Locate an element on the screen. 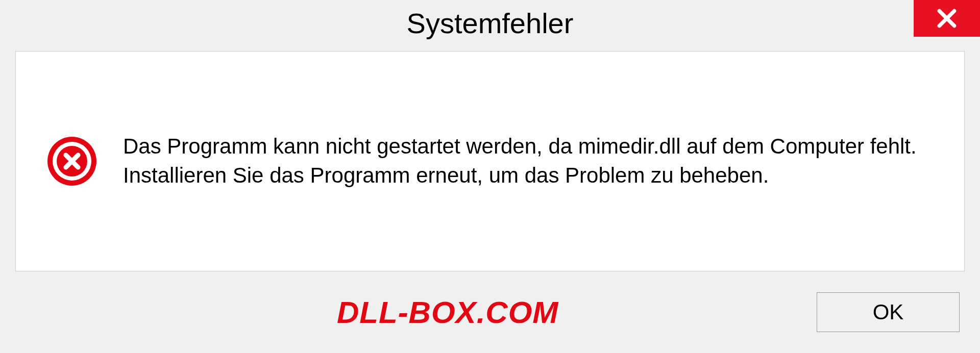 This screenshot has height=353, width=980. dialog-title: Systemfehler is located at coordinates (490, 23).